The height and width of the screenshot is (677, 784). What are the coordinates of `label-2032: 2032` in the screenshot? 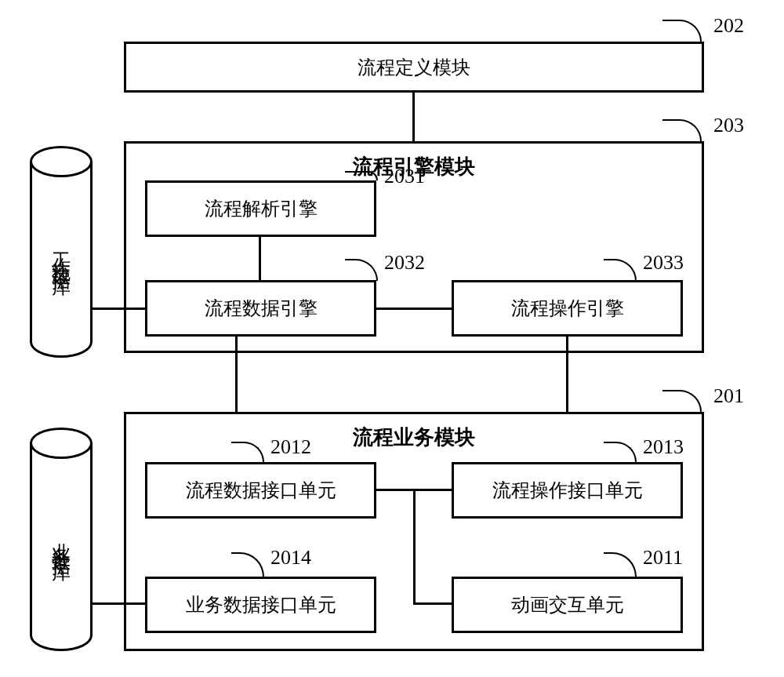 It's located at (405, 263).